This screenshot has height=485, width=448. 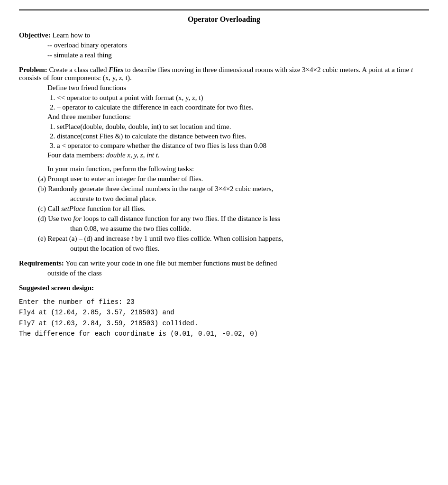 I want to click on requirements-text: You can write your code in one file but …, so click(x=171, y=263).